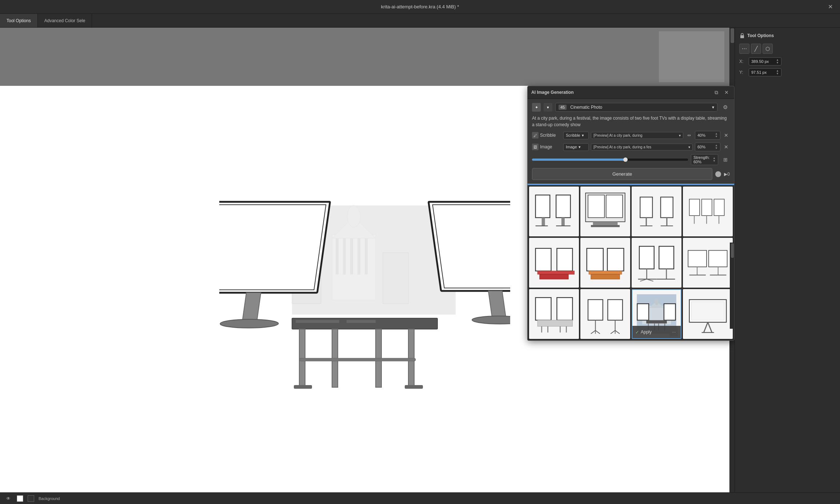  What do you see at coordinates (727, 92) in the screenshot?
I see `panel-close-button: ✕` at bounding box center [727, 92].